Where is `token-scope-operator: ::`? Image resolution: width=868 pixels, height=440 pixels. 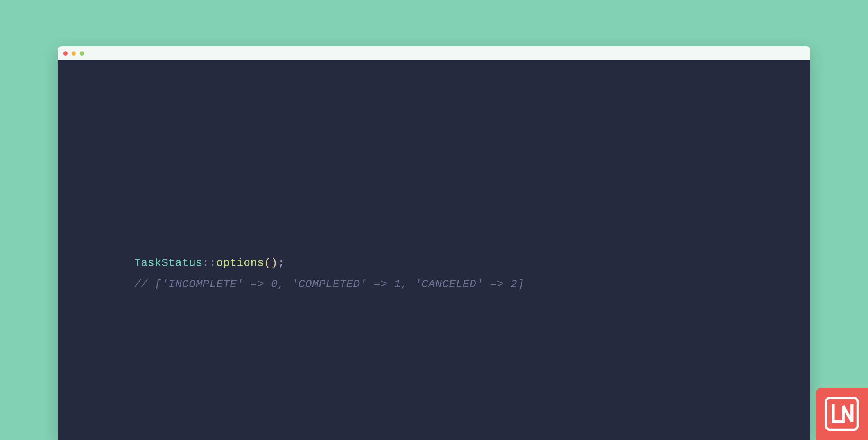 token-scope-operator: :: is located at coordinates (210, 263).